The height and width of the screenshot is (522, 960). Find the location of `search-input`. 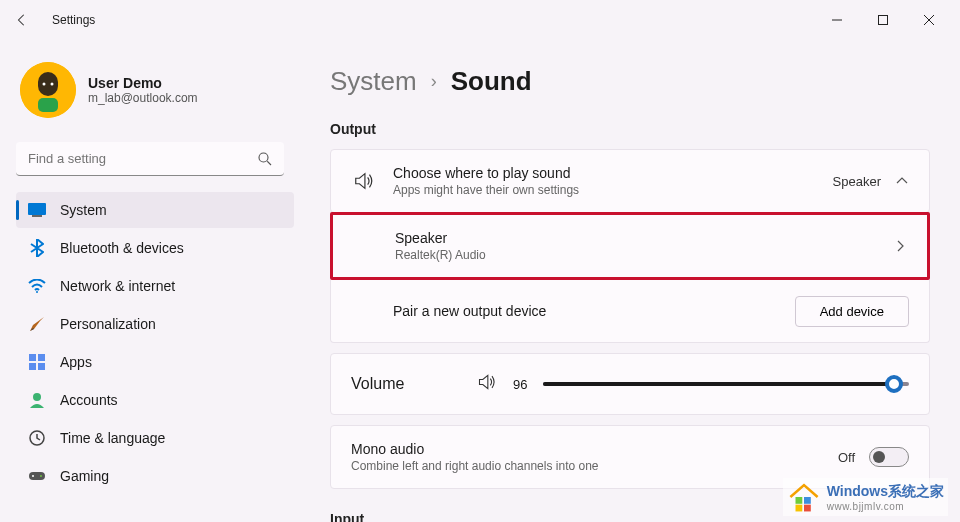

search-input is located at coordinates (150, 159).